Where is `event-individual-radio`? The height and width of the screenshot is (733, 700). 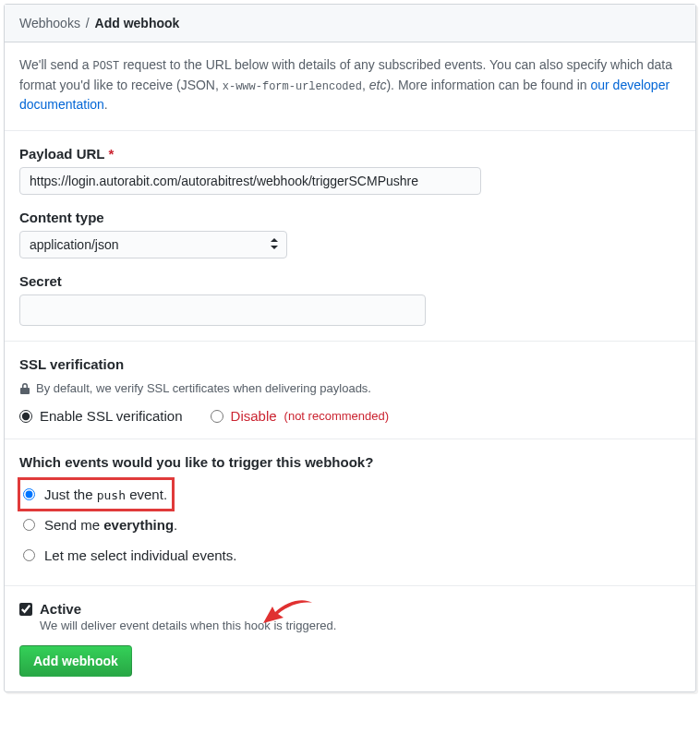 event-individual-radio is located at coordinates (30, 556).